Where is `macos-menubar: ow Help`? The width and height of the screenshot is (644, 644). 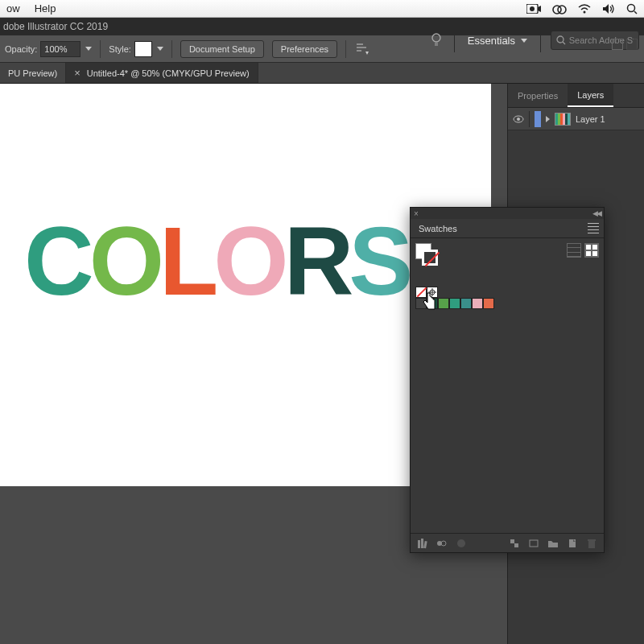 macos-menubar: ow Help is located at coordinates (322, 9).